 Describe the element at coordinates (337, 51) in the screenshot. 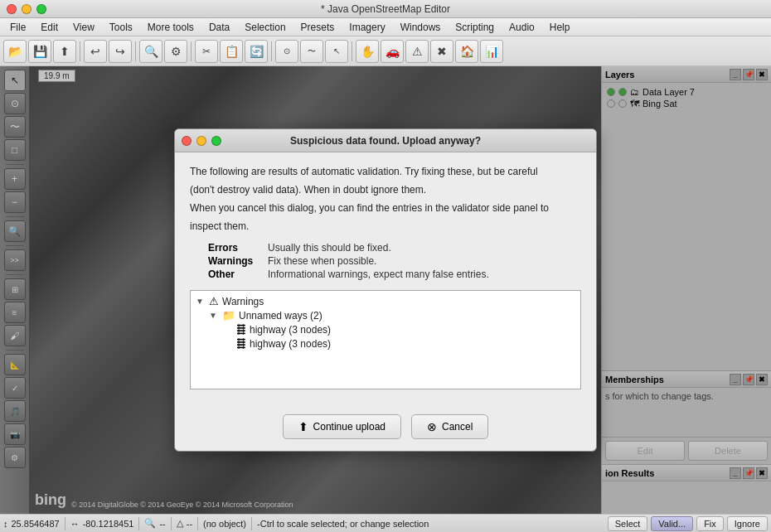

I see `tb-select: ↖` at that location.